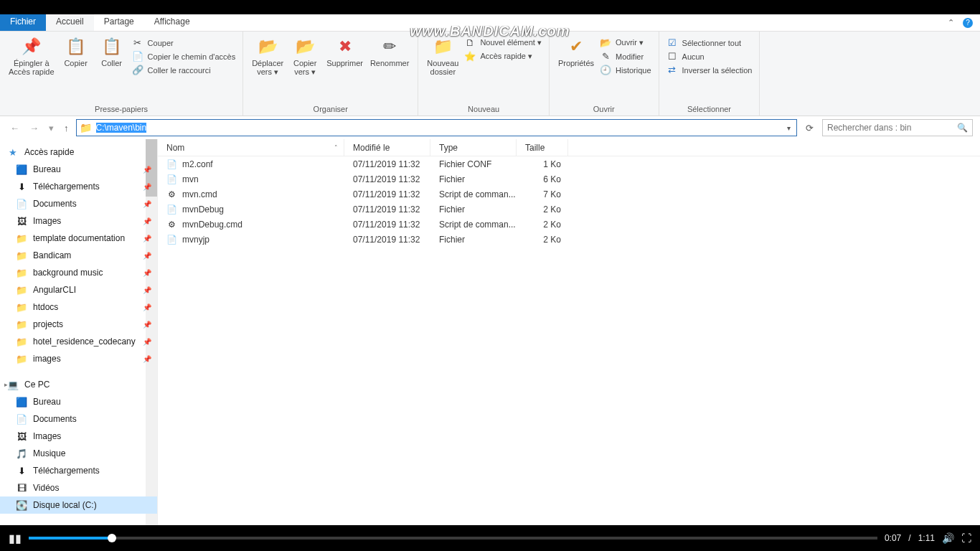 Image resolution: width=980 pixels, height=551 pixels. I want to click on sidebar-item: ⬇Téléchargements📌, so click(79, 187).